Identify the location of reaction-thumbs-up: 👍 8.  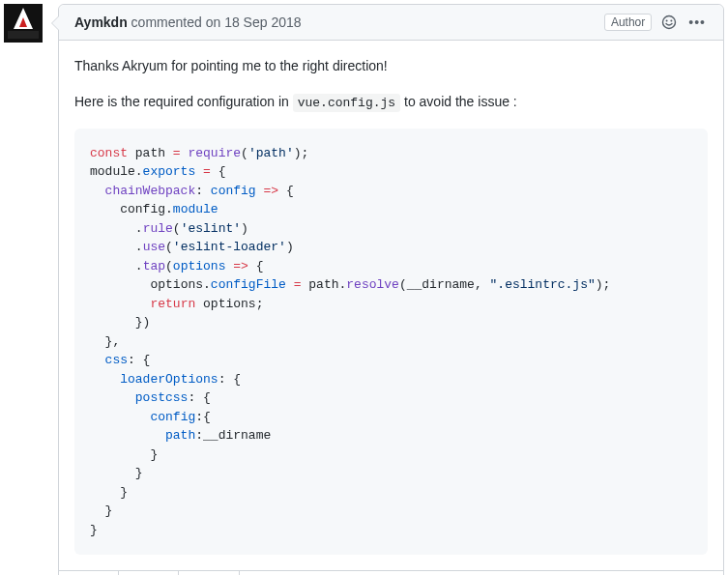
(89, 573).